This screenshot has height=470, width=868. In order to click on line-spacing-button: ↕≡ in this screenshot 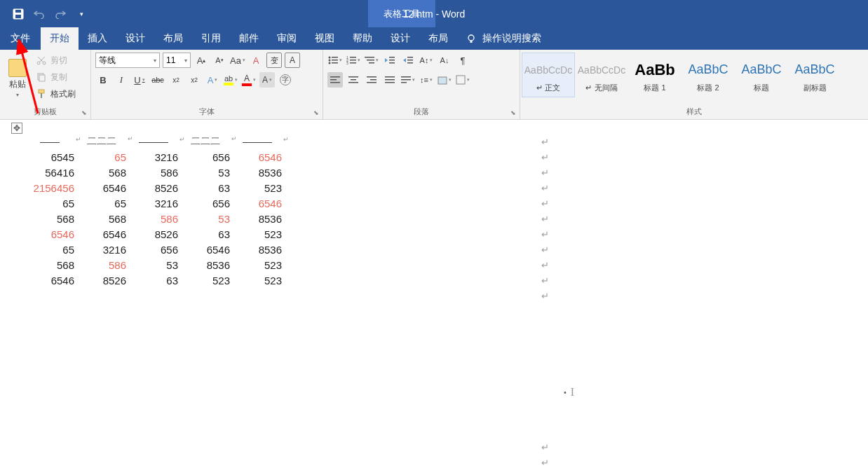, I will do `click(426, 80)`.